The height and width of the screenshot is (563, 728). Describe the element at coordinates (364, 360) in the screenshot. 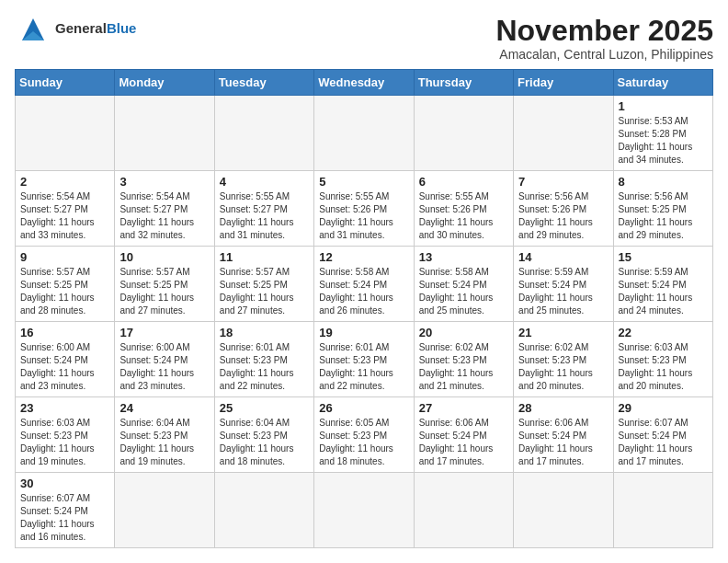

I see `week-row-4: 16Sunrise: 6:00 AM Sunset: 5:24 PM Dayli…` at that location.